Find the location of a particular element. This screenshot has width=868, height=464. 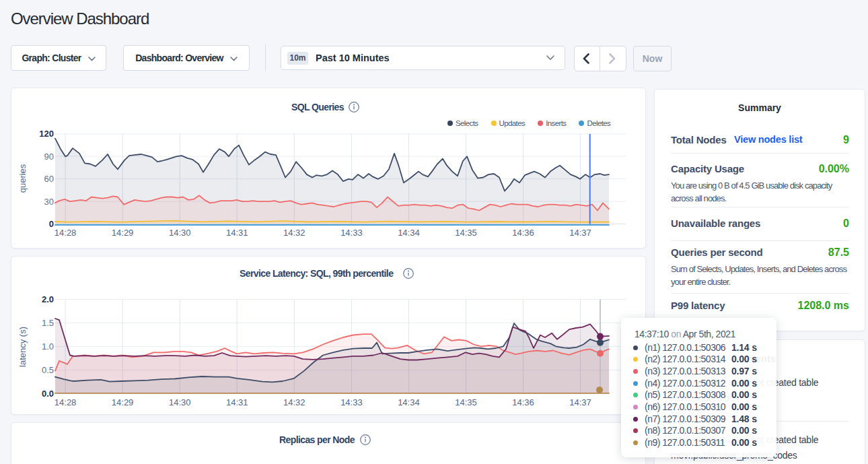

svg-text: 0.5 is located at coordinates (48, 370).